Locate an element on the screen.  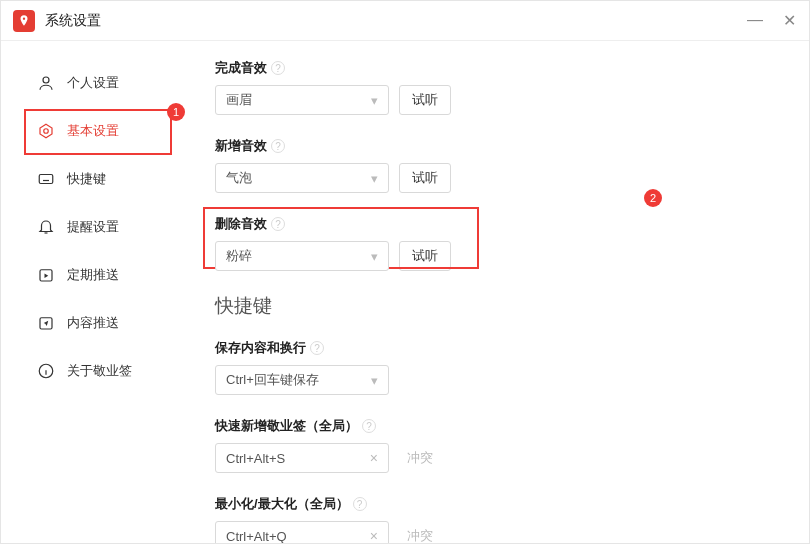
select-value: 气泡 is located at coordinates (239, 178).